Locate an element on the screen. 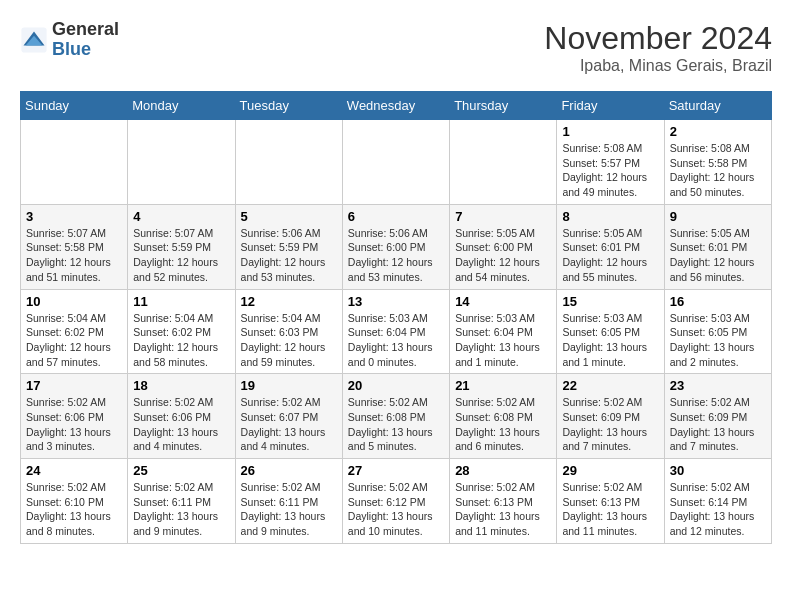  day-number: 12 is located at coordinates (289, 302).